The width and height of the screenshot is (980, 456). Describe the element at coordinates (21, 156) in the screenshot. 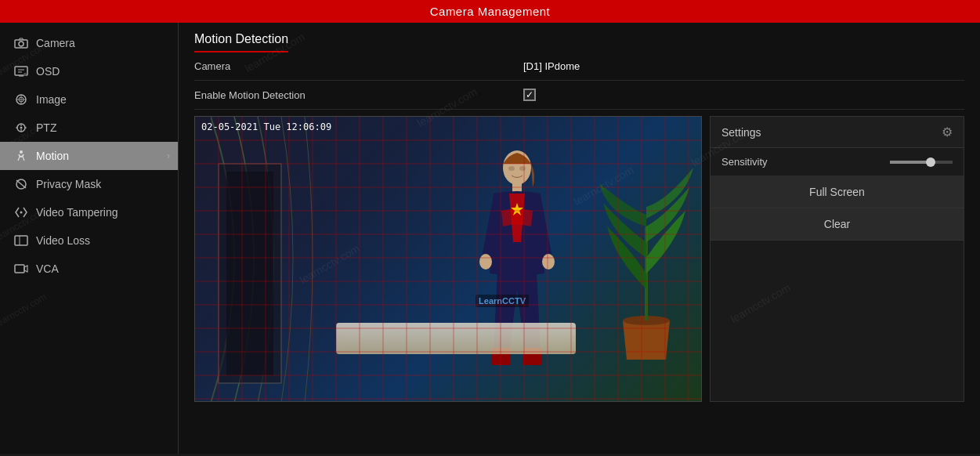

I see `motion-icon` at that location.